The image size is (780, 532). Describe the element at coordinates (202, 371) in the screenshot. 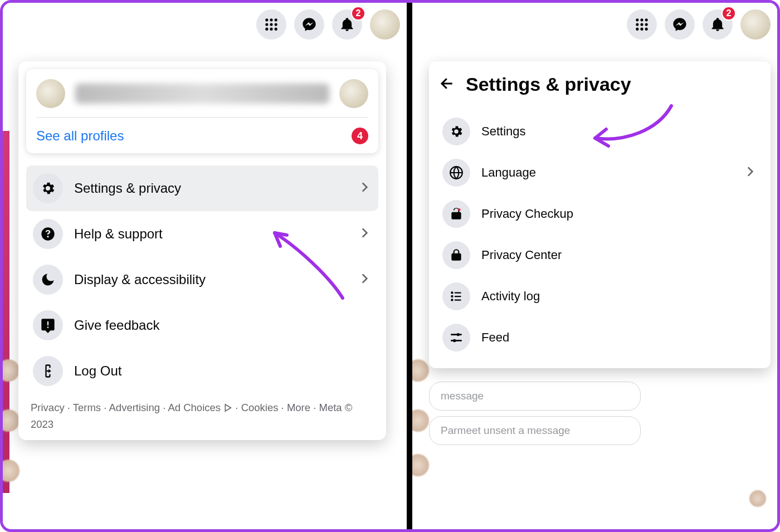

I see `menu-item-log-out: Log Out` at that location.